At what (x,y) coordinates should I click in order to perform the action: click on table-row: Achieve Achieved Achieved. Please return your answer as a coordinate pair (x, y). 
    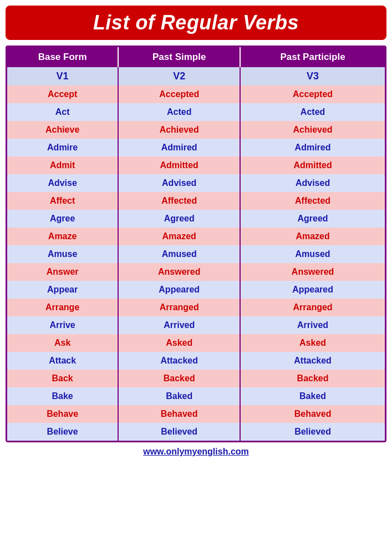
    Looking at the image, I should click on (196, 130).